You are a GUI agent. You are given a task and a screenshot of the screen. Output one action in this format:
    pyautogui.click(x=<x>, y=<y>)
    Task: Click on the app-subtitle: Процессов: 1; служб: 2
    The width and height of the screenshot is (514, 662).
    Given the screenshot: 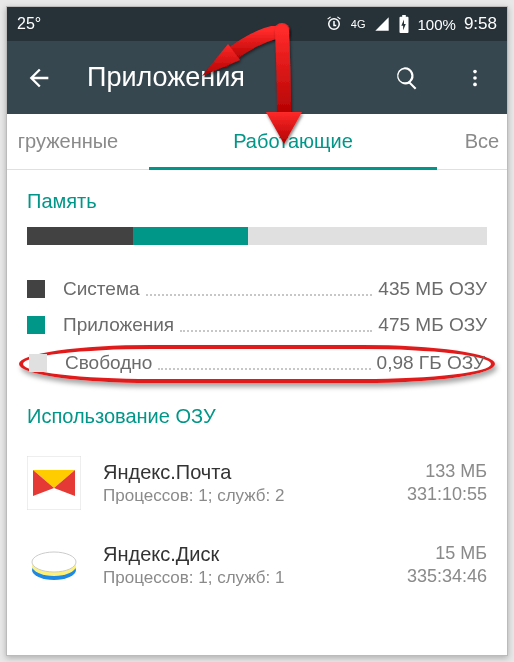 What is the action you would take?
    pyautogui.click(x=255, y=496)
    